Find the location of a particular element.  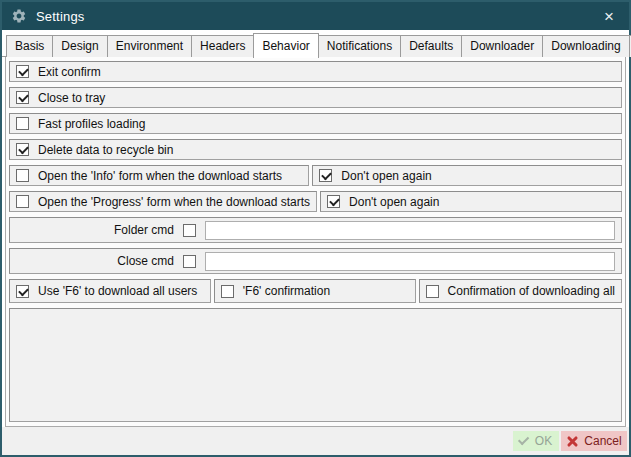

progress-dont-open-checkbox is located at coordinates (334, 202).